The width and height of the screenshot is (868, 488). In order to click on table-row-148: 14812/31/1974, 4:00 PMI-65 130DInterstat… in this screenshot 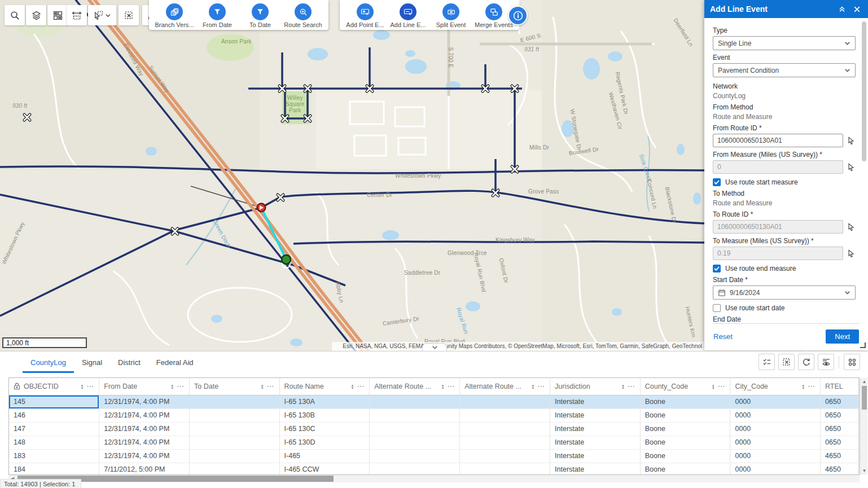, I will do `click(434, 442)`.